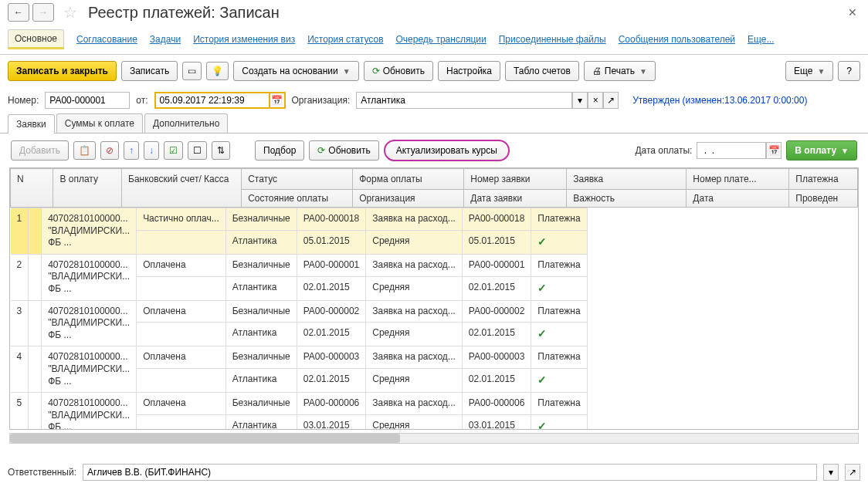 Image resolution: width=868 pixels, height=490 pixels. I want to click on nav-status-history: История статусов, so click(345, 39).